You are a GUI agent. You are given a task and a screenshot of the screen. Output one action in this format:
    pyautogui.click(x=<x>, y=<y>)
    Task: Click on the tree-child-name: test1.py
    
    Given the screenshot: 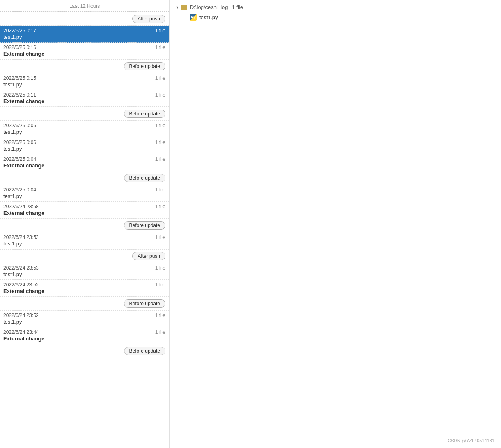 What is the action you would take?
    pyautogui.click(x=209, y=17)
    